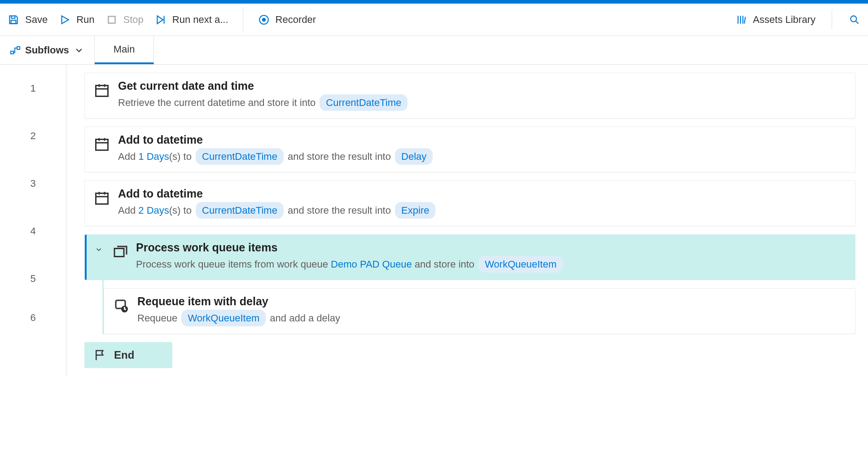 The image size is (868, 457). I want to click on collapse-toggle, so click(99, 247).